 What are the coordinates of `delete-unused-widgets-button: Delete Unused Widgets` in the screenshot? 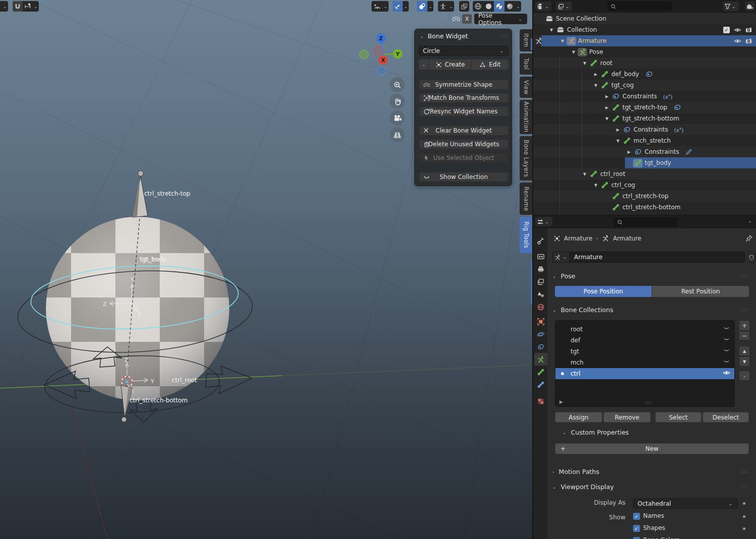 It's located at (464, 144).